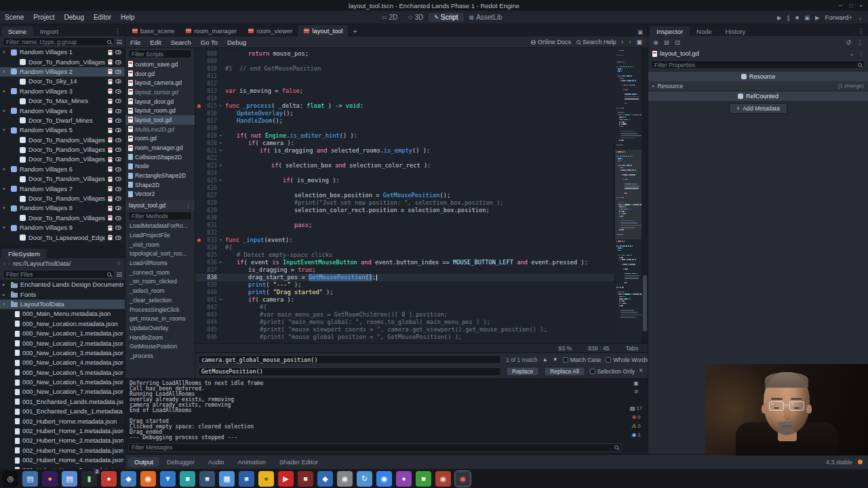 Image resolution: width=868 pixels, height=488 pixels. I want to click on filter-scripts-input: Filter Scripts, so click(160, 54).